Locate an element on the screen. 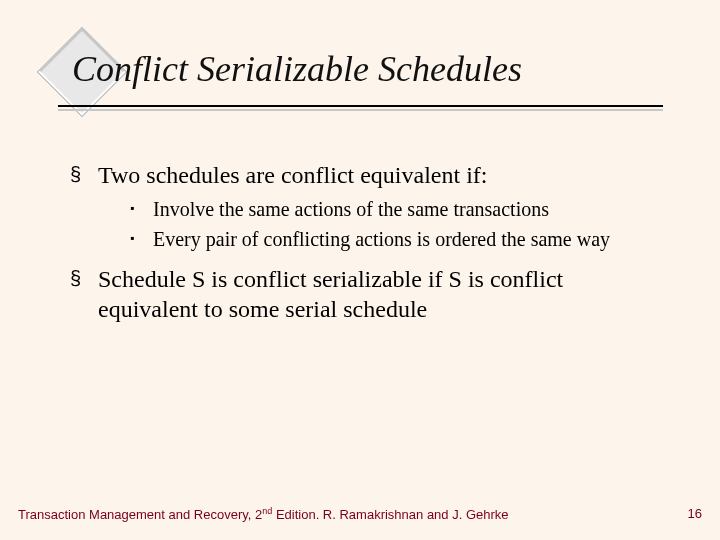 Image resolution: width=720 pixels, height=540 pixels. footer-citation: Transaction Management and Recovery, 2nd… is located at coordinates (264, 514).